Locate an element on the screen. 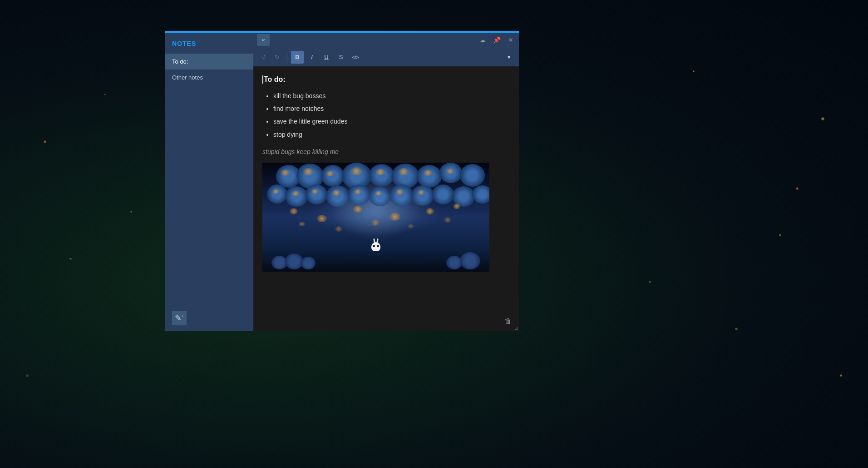  resize-icon: ⊿ is located at coordinates (516, 328).